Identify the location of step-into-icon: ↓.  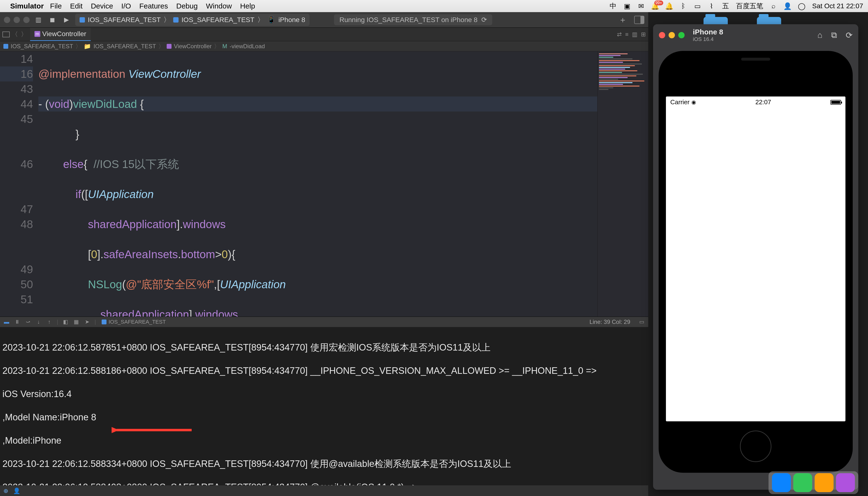
(39, 322).